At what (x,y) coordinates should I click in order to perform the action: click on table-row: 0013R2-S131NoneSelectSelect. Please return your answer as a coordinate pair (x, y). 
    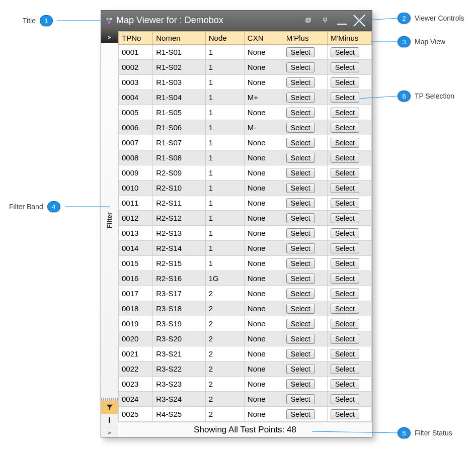
    Looking at the image, I should click on (246, 233).